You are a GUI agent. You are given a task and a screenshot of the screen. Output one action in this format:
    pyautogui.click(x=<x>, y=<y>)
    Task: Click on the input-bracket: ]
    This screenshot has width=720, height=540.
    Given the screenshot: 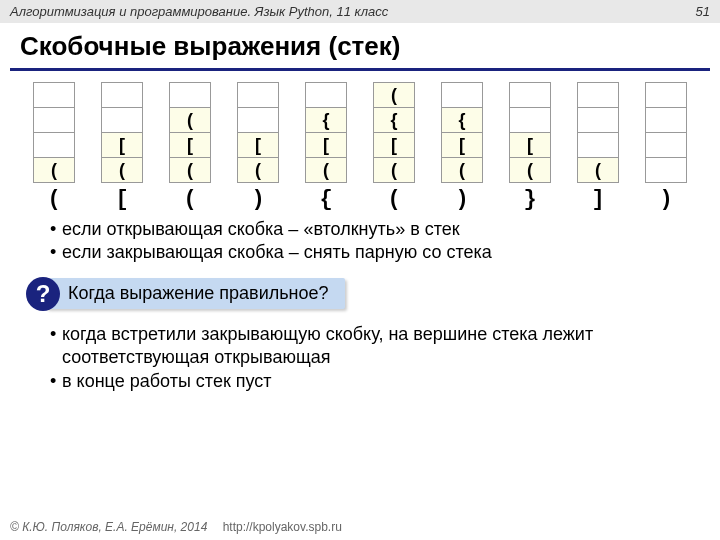 What is the action you would take?
    pyautogui.click(x=598, y=200)
    